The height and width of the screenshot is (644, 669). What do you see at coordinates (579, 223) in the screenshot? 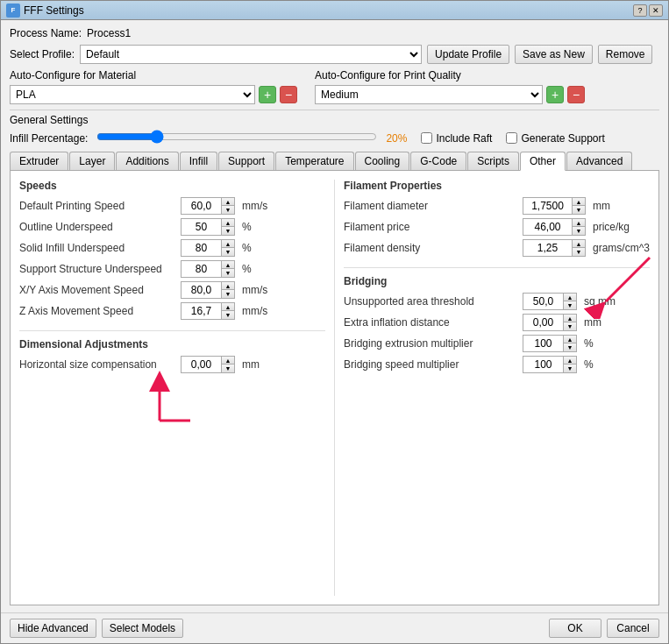
I see `filament-up-1: ▲` at bounding box center [579, 223].